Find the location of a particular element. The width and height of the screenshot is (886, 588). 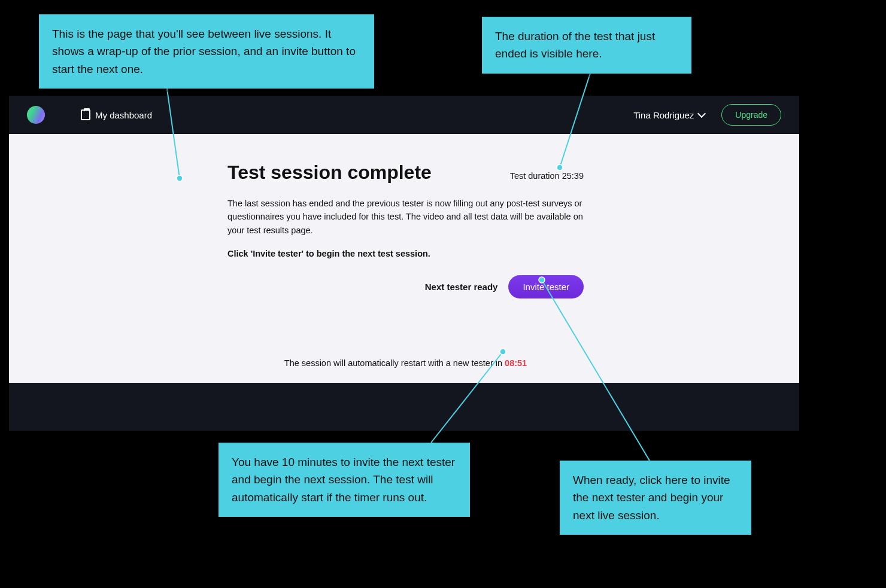

test-duration: Test duration 25:39 is located at coordinates (547, 176).